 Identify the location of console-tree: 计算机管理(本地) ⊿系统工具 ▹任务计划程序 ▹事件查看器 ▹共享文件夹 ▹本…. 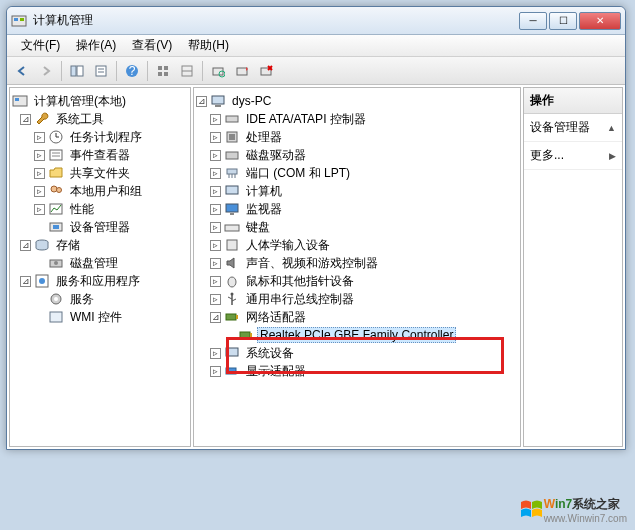
(100, 209).